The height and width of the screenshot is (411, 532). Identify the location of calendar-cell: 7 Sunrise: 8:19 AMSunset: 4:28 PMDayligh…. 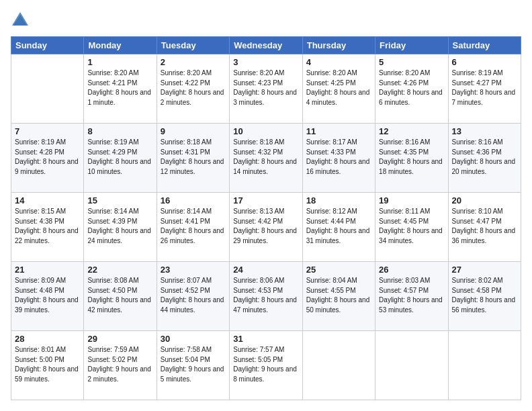
(48, 158).